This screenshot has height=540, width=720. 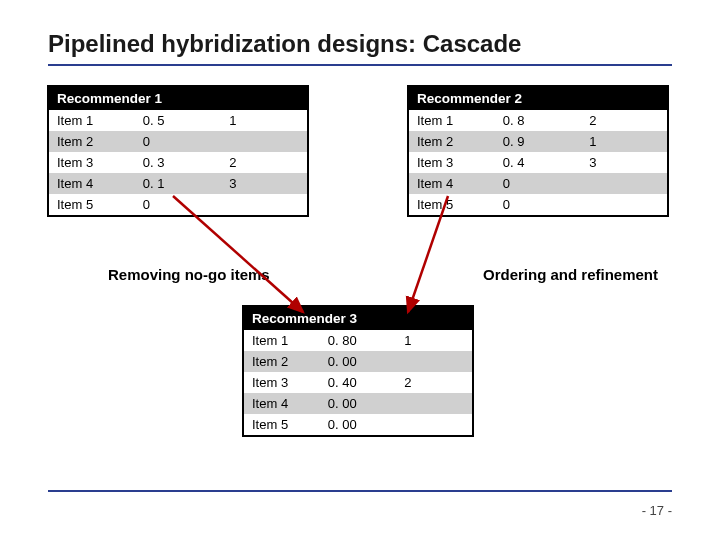 I want to click on cell-score: 0. 4, so click(x=538, y=162).